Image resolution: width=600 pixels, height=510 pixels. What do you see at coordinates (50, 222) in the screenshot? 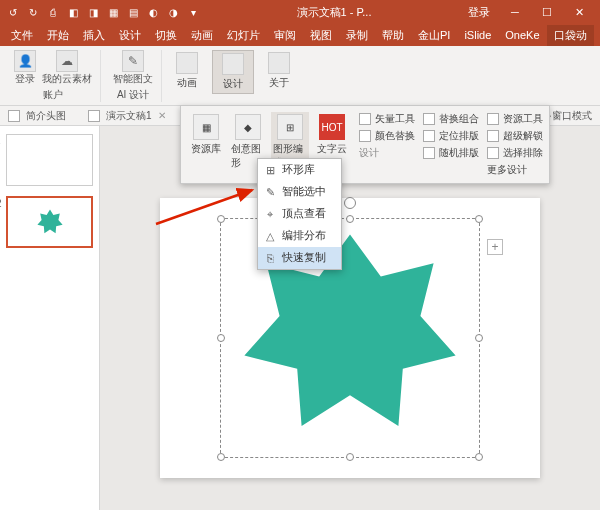
I see `mini-star-shape-icon` at bounding box center [50, 222].